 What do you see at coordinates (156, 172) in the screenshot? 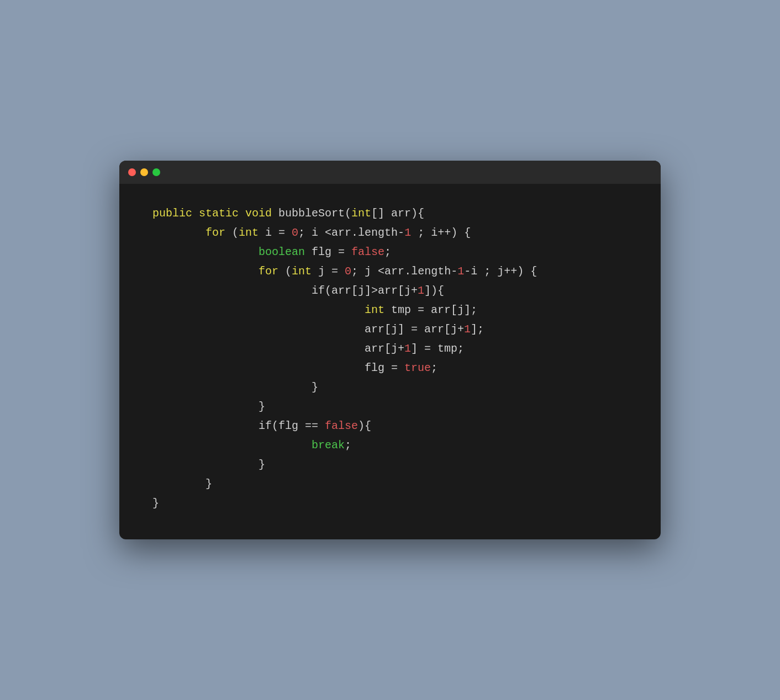
I see `maximize-button` at bounding box center [156, 172].